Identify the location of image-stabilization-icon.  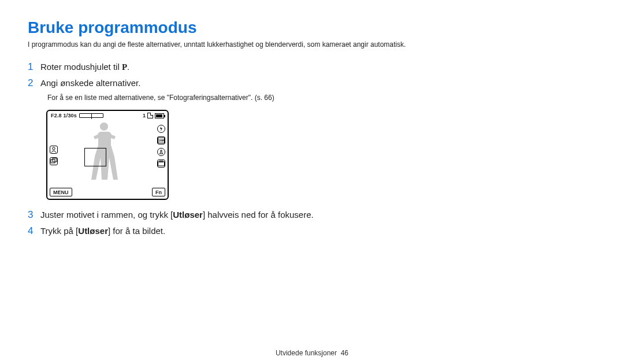
(161, 152).